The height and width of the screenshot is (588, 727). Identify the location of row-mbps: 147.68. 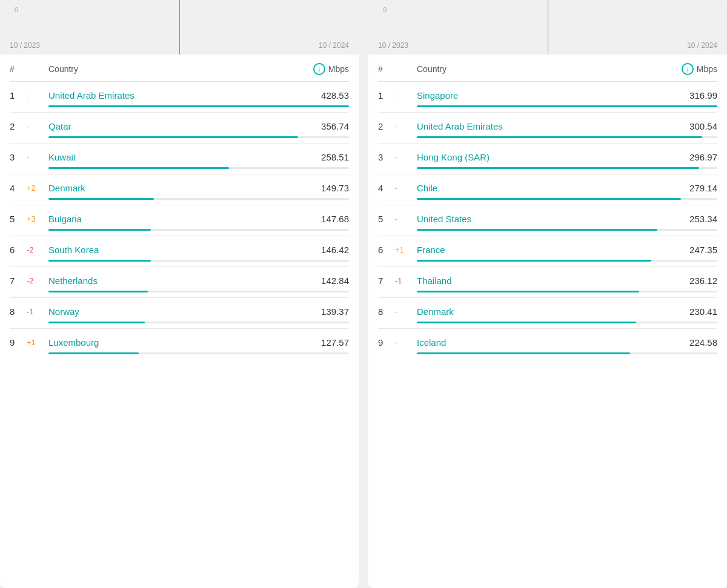
(328, 219).